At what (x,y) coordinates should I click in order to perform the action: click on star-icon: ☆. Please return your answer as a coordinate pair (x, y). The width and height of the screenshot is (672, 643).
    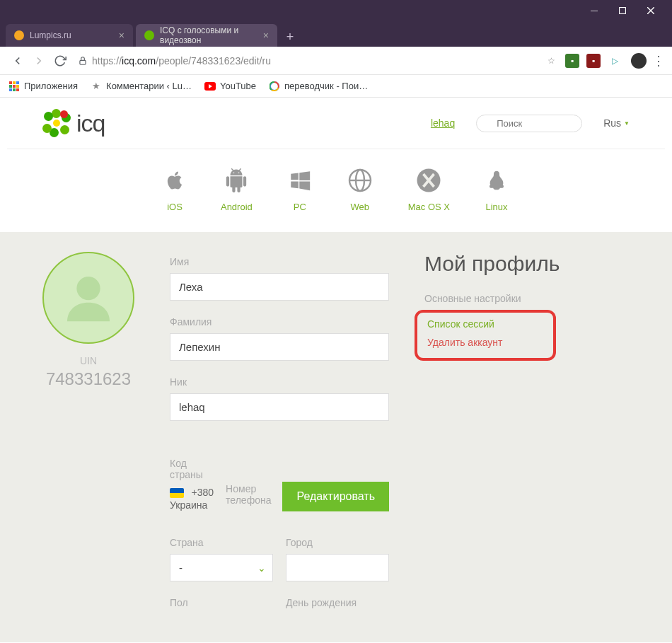
    Looking at the image, I should click on (551, 61).